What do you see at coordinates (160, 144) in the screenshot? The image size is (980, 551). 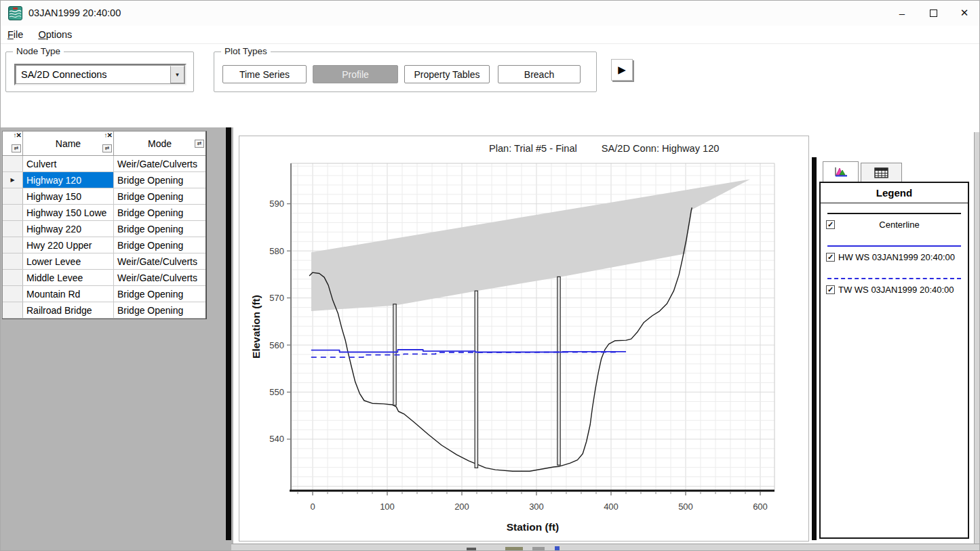 I see `column-header-mode: Mode ⇄` at bounding box center [160, 144].